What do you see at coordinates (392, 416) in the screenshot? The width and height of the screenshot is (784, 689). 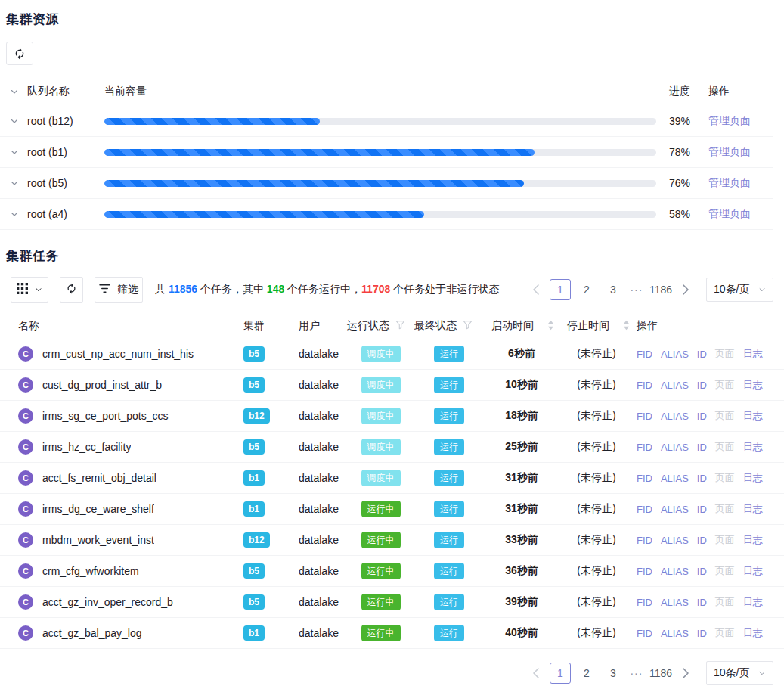 I see `table-row: C irms_sg_ce_port_pots_ccs b12 datalake …` at bounding box center [392, 416].